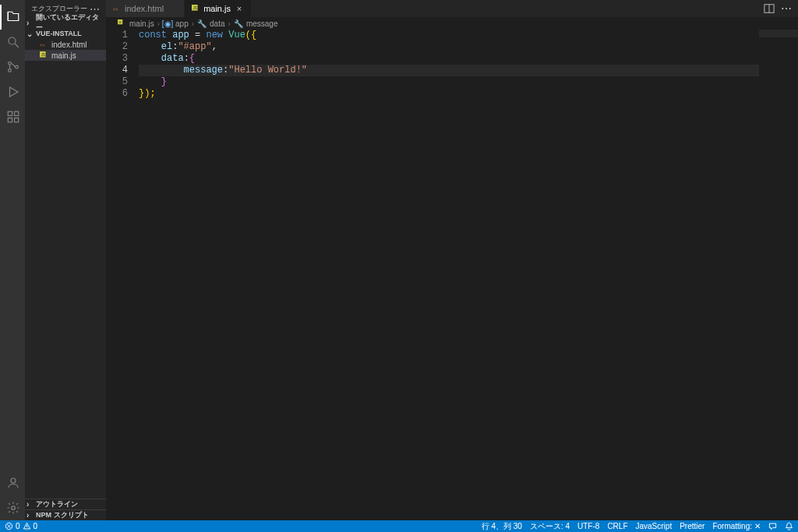  Describe the element at coordinates (617, 527) in the screenshot. I see `status-eol: CRLF` at that location.